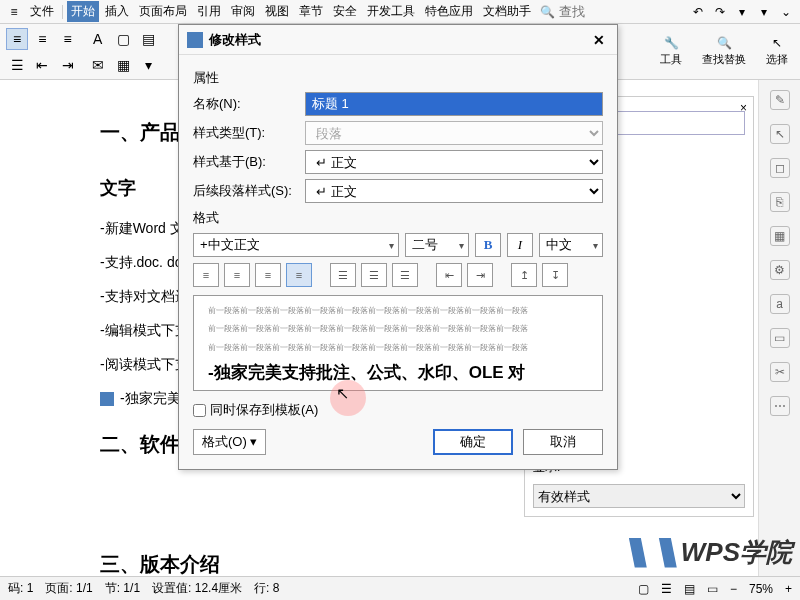  I want to click on indent-inc-btn: ⇥, so click(480, 275).